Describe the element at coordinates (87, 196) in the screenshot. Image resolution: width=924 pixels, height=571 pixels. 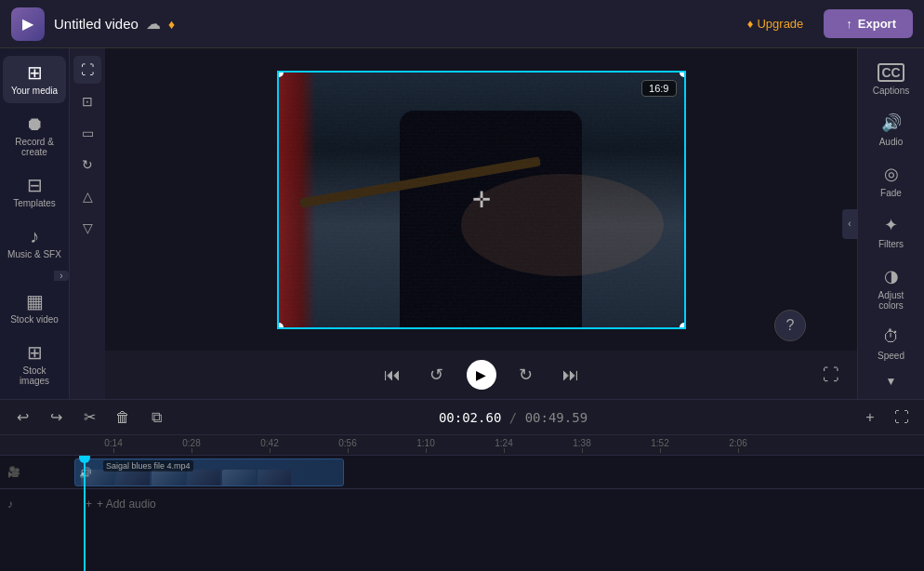
I see `flip-h-tool: △` at that location.